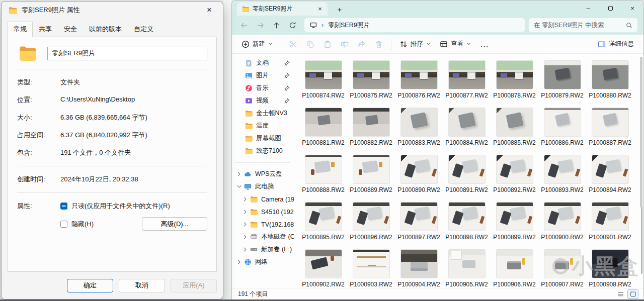 The height and width of the screenshot is (301, 644). What do you see at coordinates (485, 44) in the screenshot?
I see `more-options-icon: ...` at bounding box center [485, 44].